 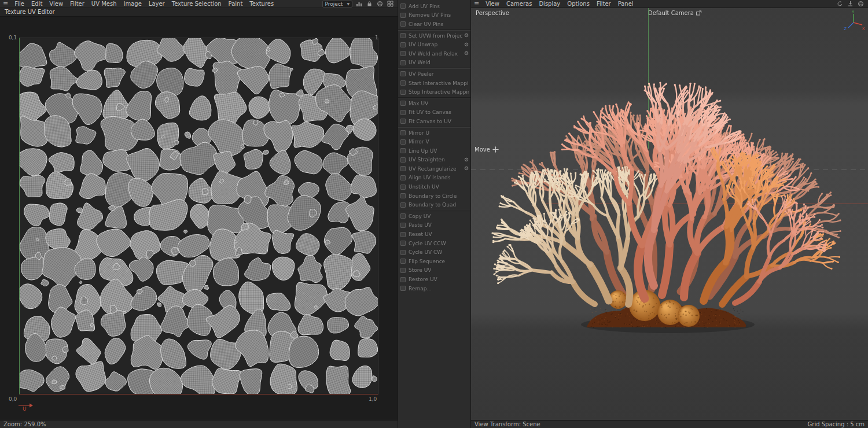 I want to click on command-item-cycle-uv-ccw: Cycle UV CCW, so click(x=434, y=243).